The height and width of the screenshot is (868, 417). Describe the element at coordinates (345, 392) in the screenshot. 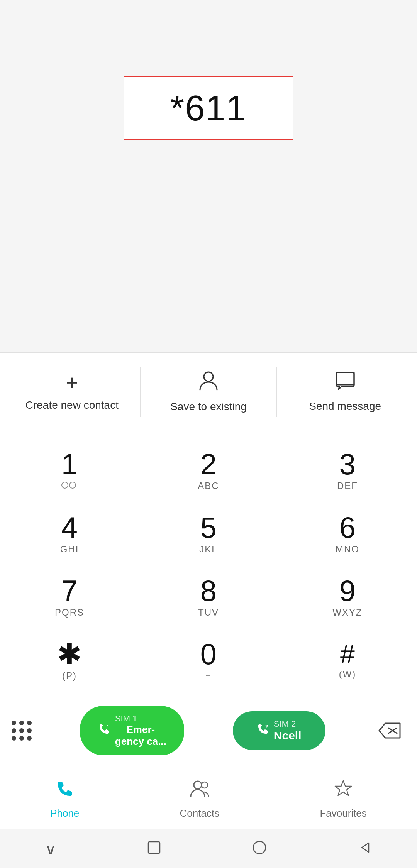

I see `send-message-button: Send message` at that location.